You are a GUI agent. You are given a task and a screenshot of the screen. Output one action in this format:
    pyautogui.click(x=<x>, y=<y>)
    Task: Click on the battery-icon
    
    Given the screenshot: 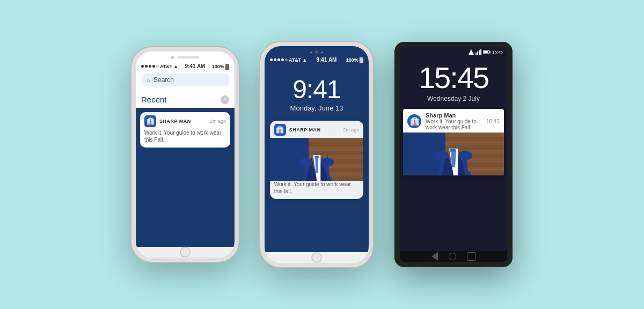 What is the action you would take?
    pyautogui.click(x=487, y=52)
    